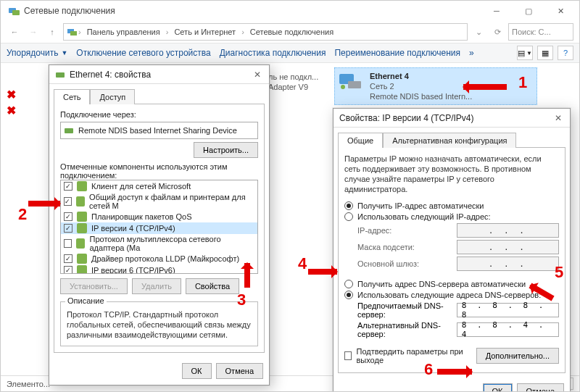 This screenshot has width=580, height=392. I want to click on breadcrumb: › Панель управления › Сеть и Интернет › …, so click(265, 32).